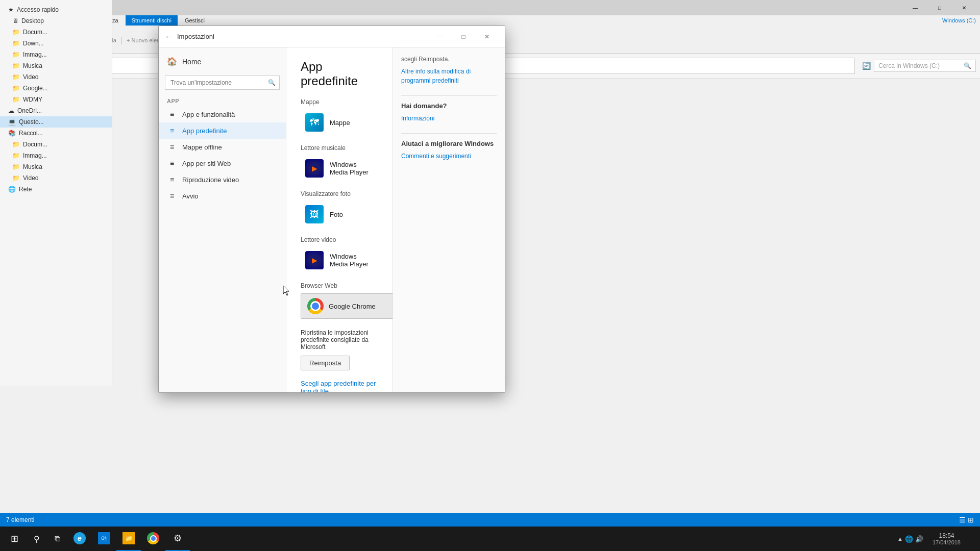 The height and width of the screenshot is (551, 980). I want to click on page-title: App predefinite, so click(339, 74).